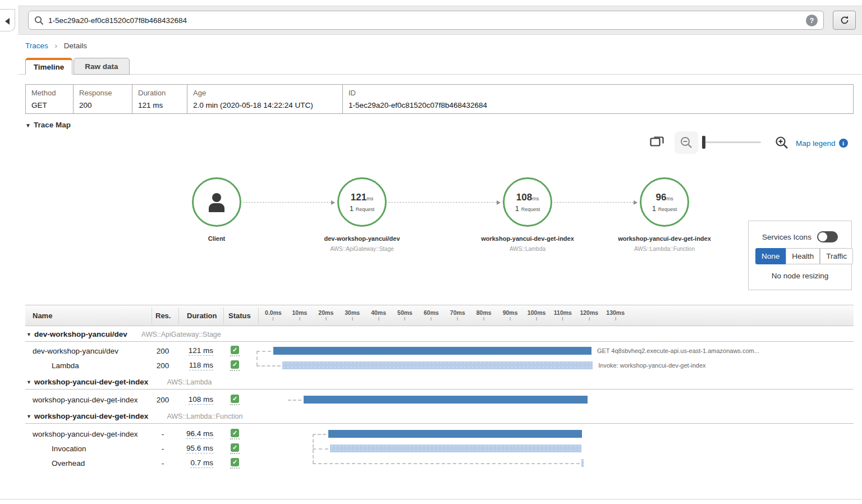 This screenshot has height=504, width=862. What do you see at coordinates (204, 416) in the screenshot?
I see `group-service-type: AWS::Lambda::Function` at bounding box center [204, 416].